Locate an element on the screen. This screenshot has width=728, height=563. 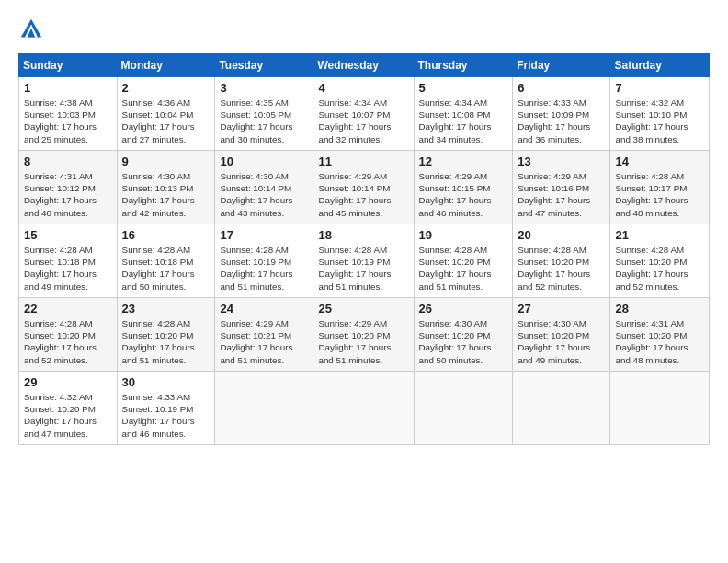
day-number: 25 is located at coordinates (363, 309).